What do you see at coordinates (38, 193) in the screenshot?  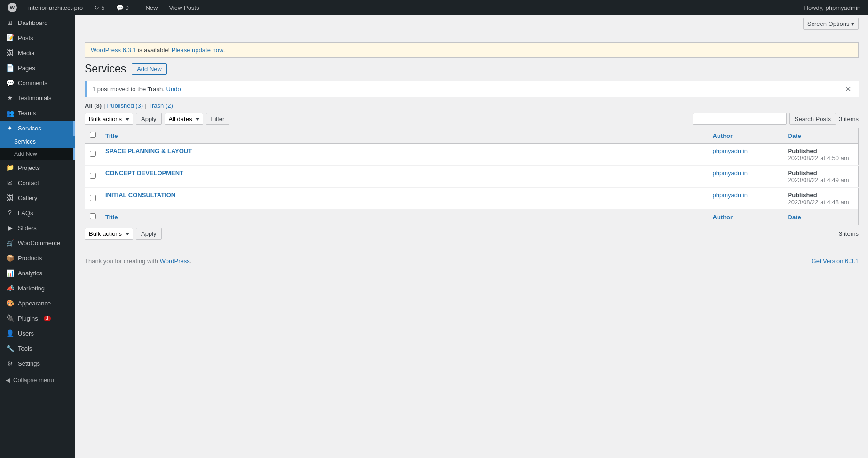 I see `admin-menu: ⊞ Dashboard 📝 Posts 🖼 Media 📄 P` at bounding box center [38, 193].